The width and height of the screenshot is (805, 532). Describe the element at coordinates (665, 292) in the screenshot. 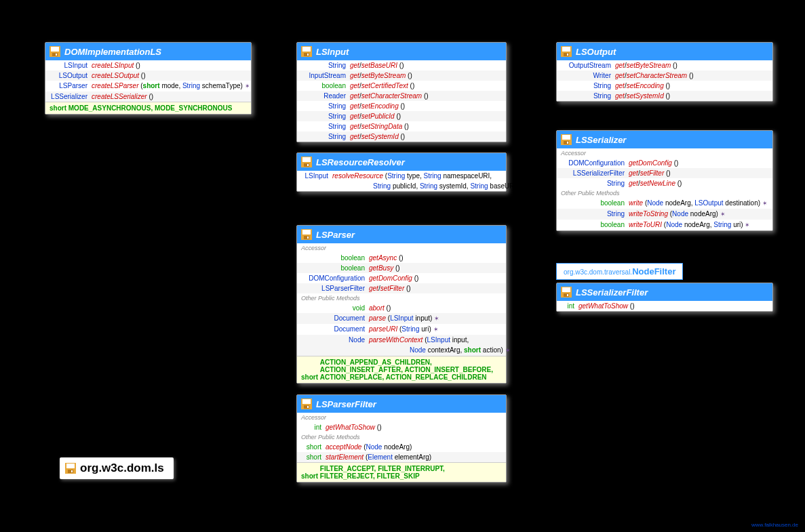

I see `class-header: LSSerializerFilter` at that location.